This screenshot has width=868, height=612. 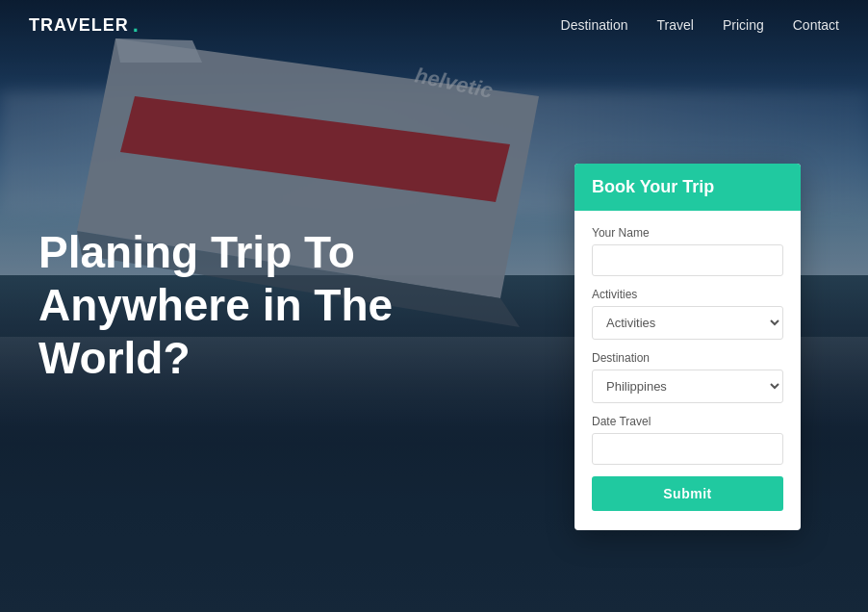 What do you see at coordinates (687, 440) in the screenshot?
I see `date-group: Date Travel` at bounding box center [687, 440].